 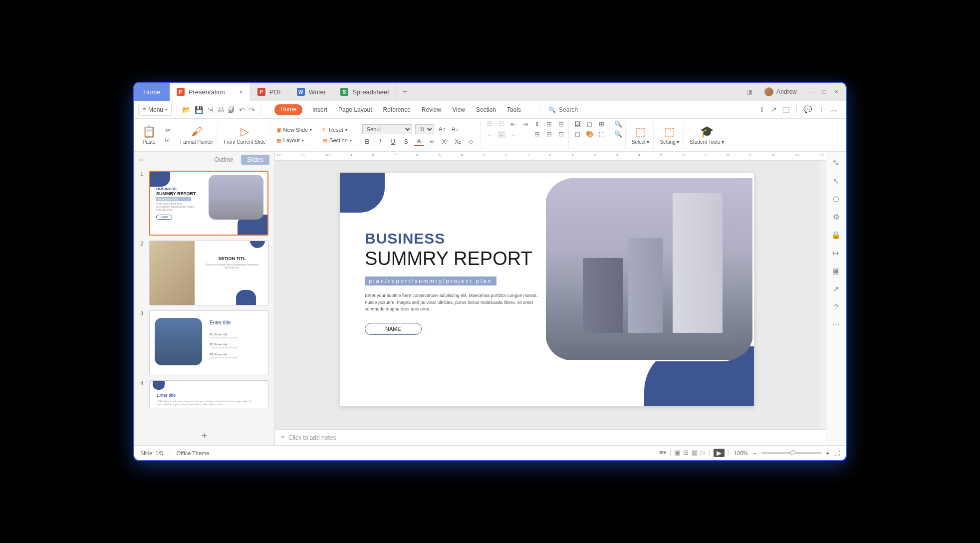 What do you see at coordinates (579, 110) in the screenshot?
I see `search-box: 🔍` at bounding box center [579, 110].